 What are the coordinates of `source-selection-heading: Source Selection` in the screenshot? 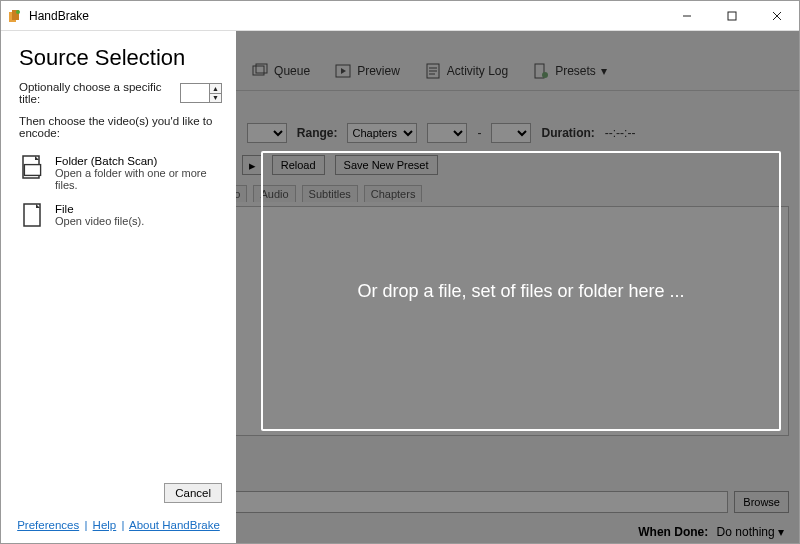 It's located at (120, 58).